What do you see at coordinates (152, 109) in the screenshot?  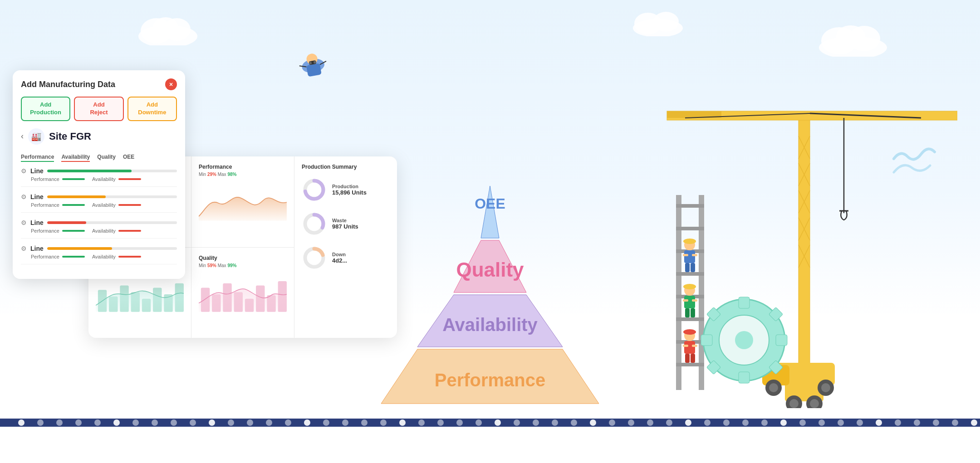 I see `add-downtime-tab: Add Downtime` at bounding box center [152, 109].